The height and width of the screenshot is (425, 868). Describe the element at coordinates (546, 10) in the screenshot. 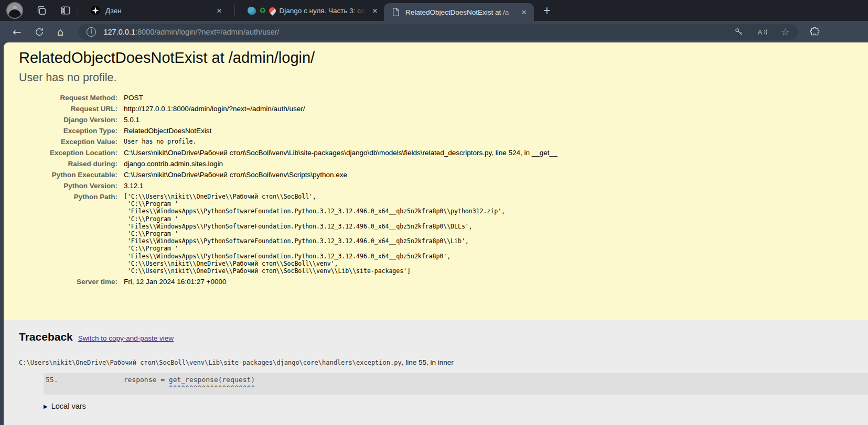

I see `new-tab-button: +` at that location.